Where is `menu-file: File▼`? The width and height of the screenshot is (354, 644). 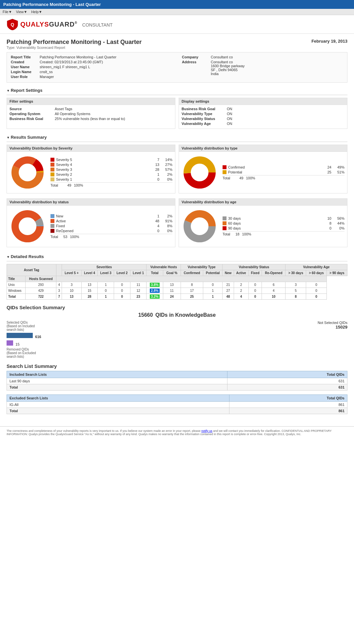
menu-file: File▼ is located at coordinates (7, 12).